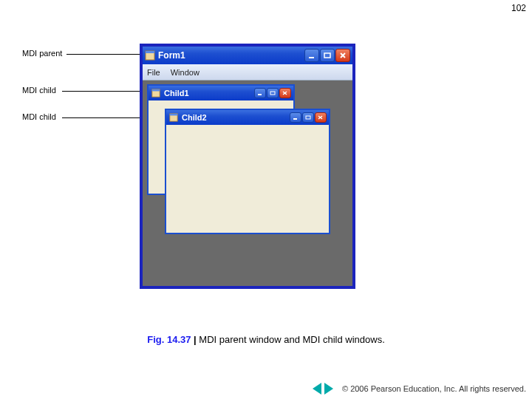 This screenshot has height=399, width=532. What do you see at coordinates (168, 340) in the screenshot?
I see `figure-number: Fig. 14.37` at bounding box center [168, 340].